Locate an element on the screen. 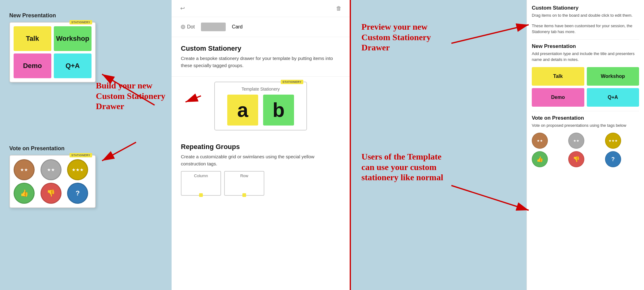 This screenshot has height=290, width=644. panel-new-presentation-title: New Presentation is located at coordinates (586, 46).